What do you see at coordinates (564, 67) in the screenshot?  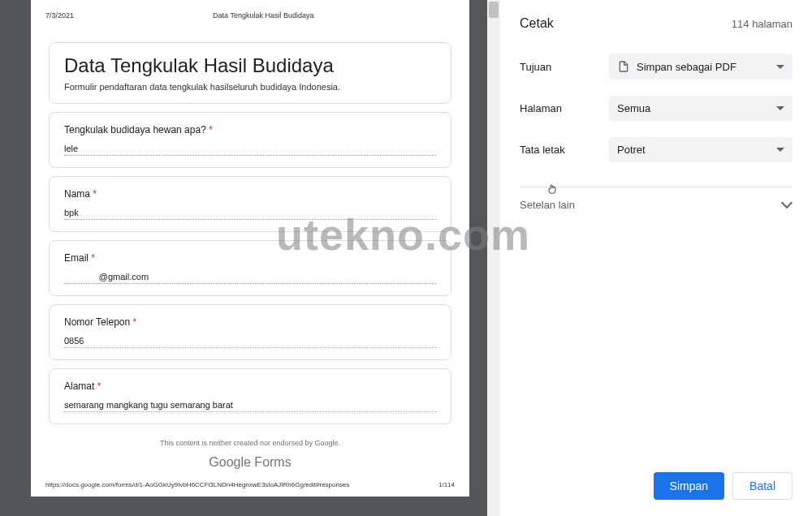 I see `destination-label: Tujuan` at bounding box center [564, 67].